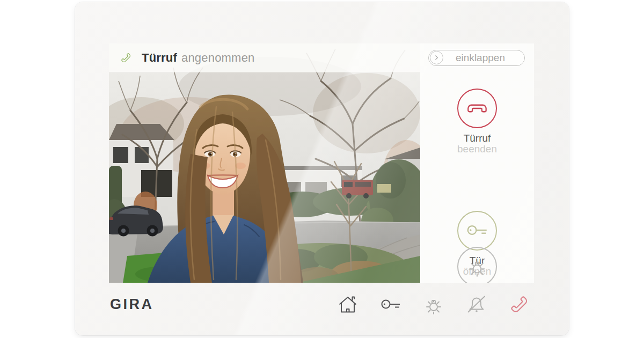 Image resolution: width=644 pixels, height=338 pixels. I want to click on action-light, so click(477, 265).